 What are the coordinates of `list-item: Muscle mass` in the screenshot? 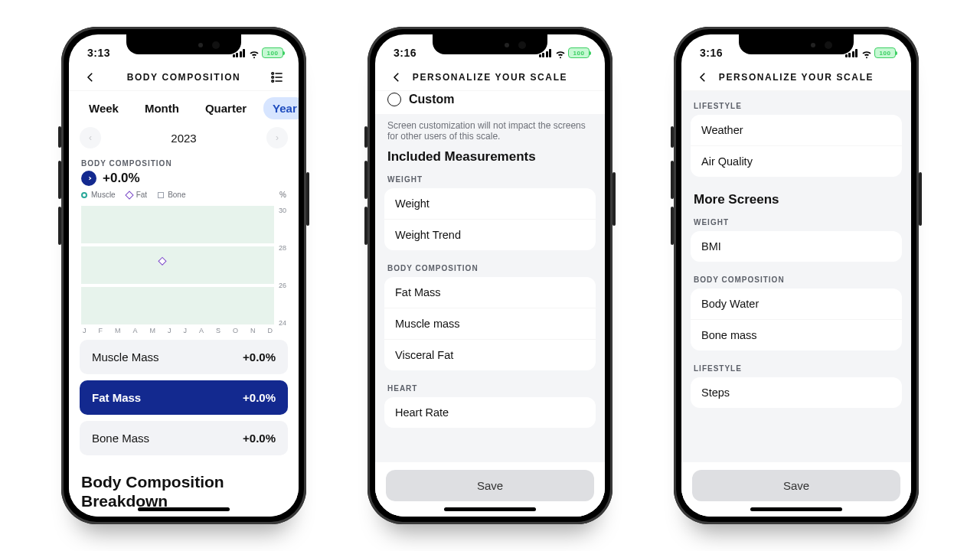 It's located at (490, 323).